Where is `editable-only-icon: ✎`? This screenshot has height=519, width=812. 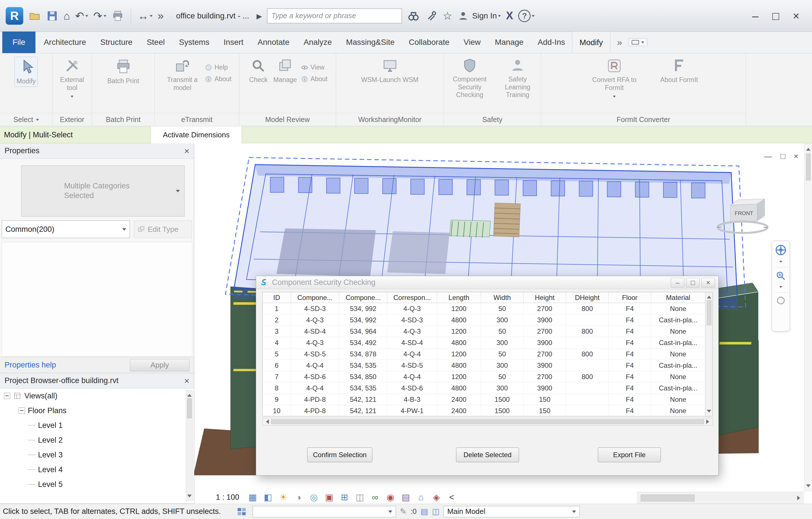 editable-only-icon: ✎ is located at coordinates (403, 512).